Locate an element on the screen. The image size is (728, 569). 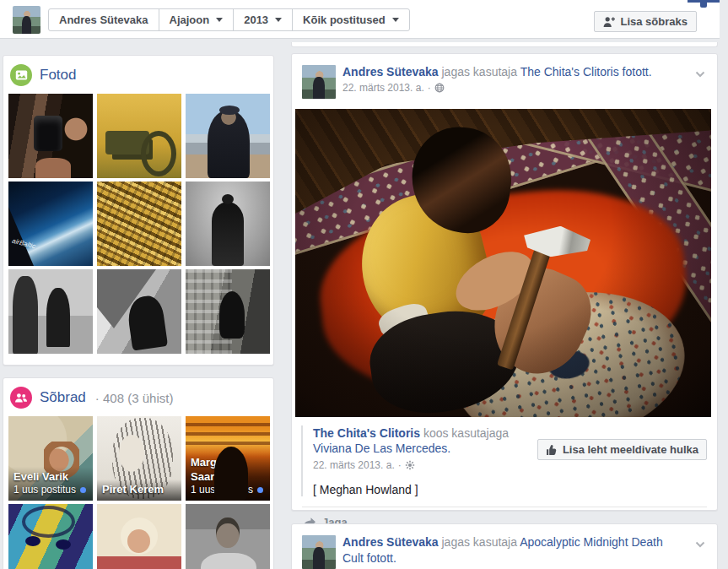
nav-item-profile-name: Andres Sütevaka is located at coordinates (105, 20).